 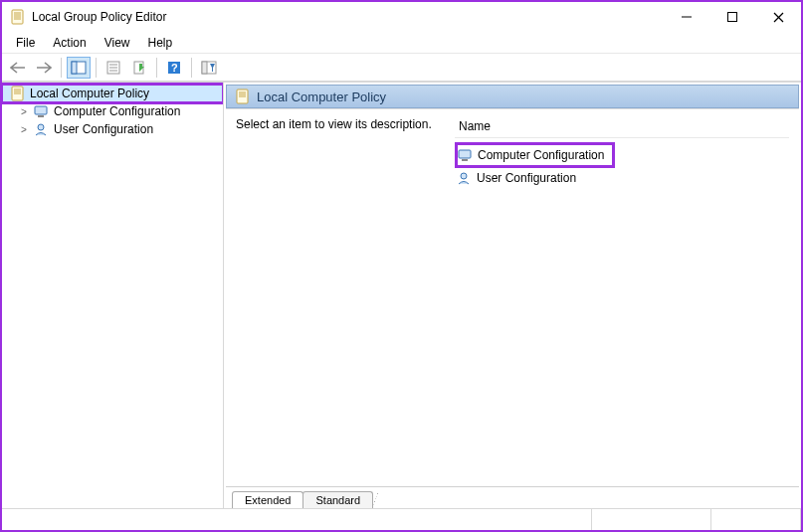 I want to click on detail-header-title: Local Computer Policy, so click(x=321, y=97).